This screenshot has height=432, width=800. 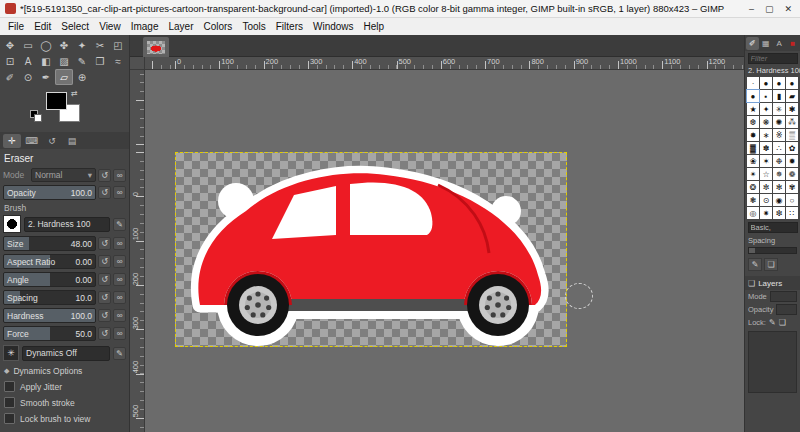 What do you see at coordinates (74, 94) in the screenshot?
I see `swap-colors-icon: ⇄` at bounding box center [74, 94].